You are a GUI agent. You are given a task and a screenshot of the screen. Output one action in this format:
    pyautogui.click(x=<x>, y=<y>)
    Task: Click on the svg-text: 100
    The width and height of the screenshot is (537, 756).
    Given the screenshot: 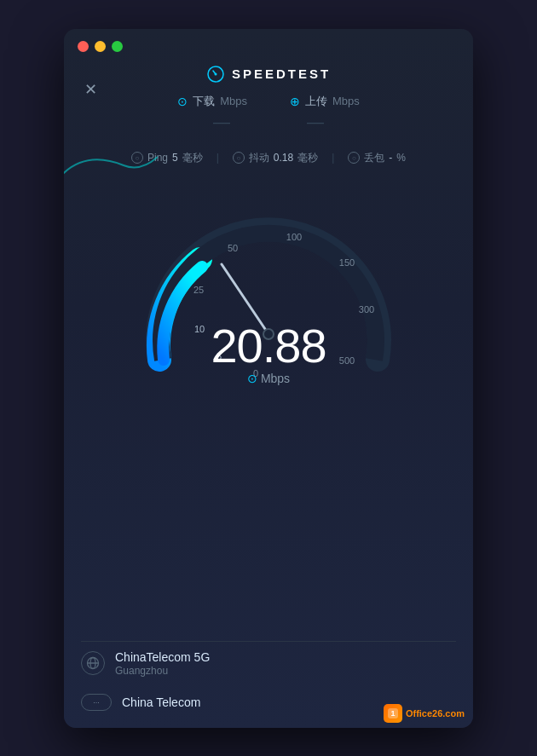 What is the action you would take?
    pyautogui.click(x=294, y=237)
    